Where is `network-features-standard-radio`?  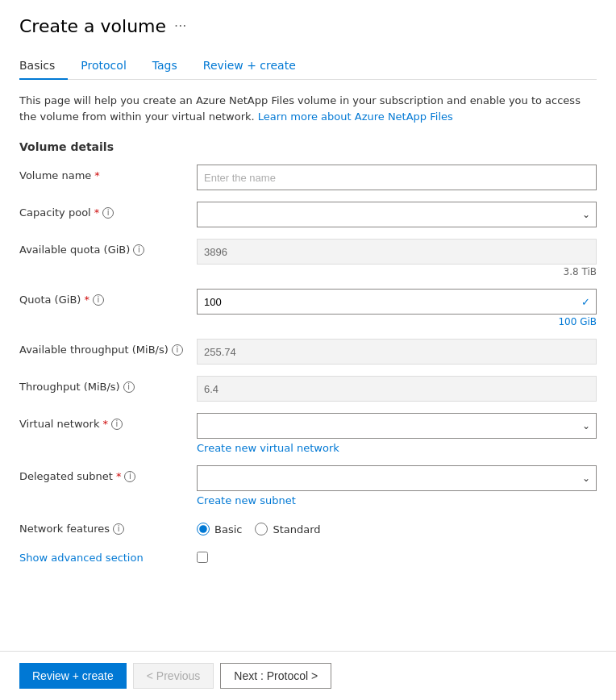
network-features-standard-radio is located at coordinates (261, 529).